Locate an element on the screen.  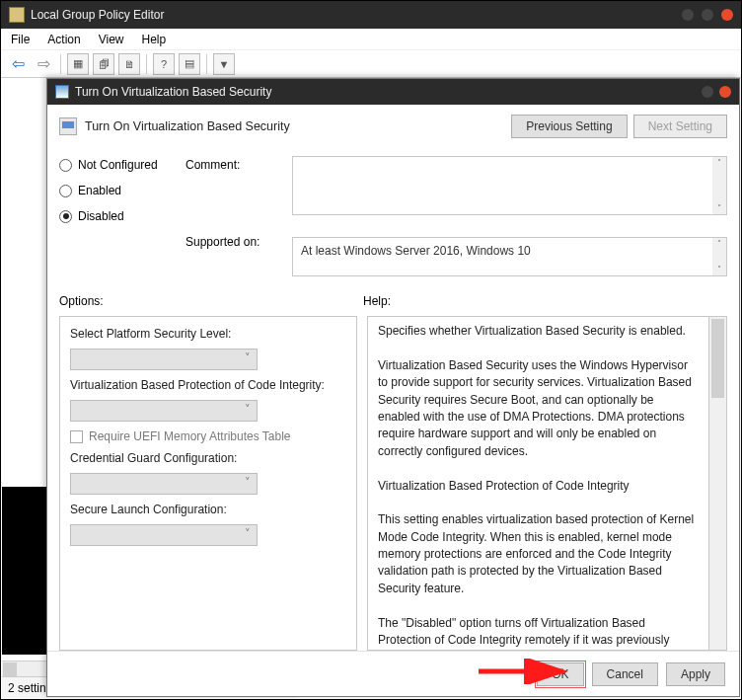
help-p5: The "Disabled" option turns off Virtuali… is located at coordinates (539, 633).